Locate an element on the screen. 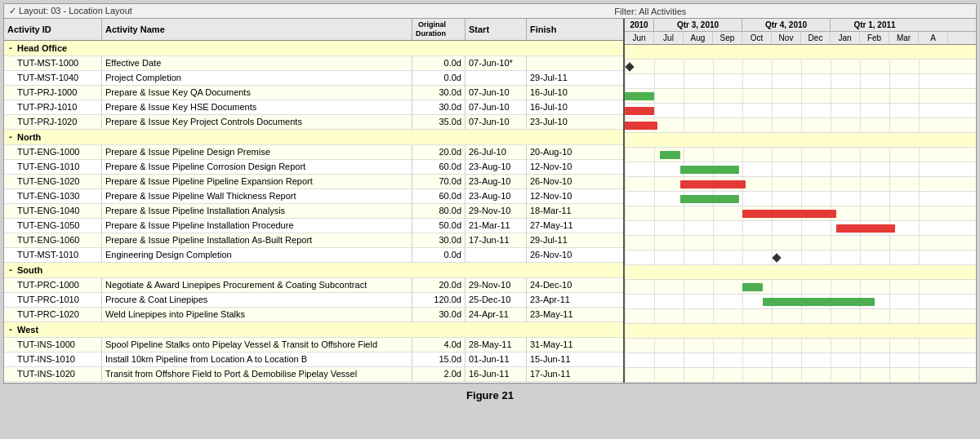 This screenshot has width=980, height=439. table-header: Activity ID Activity Name Original Durat… is located at coordinates (314, 29).